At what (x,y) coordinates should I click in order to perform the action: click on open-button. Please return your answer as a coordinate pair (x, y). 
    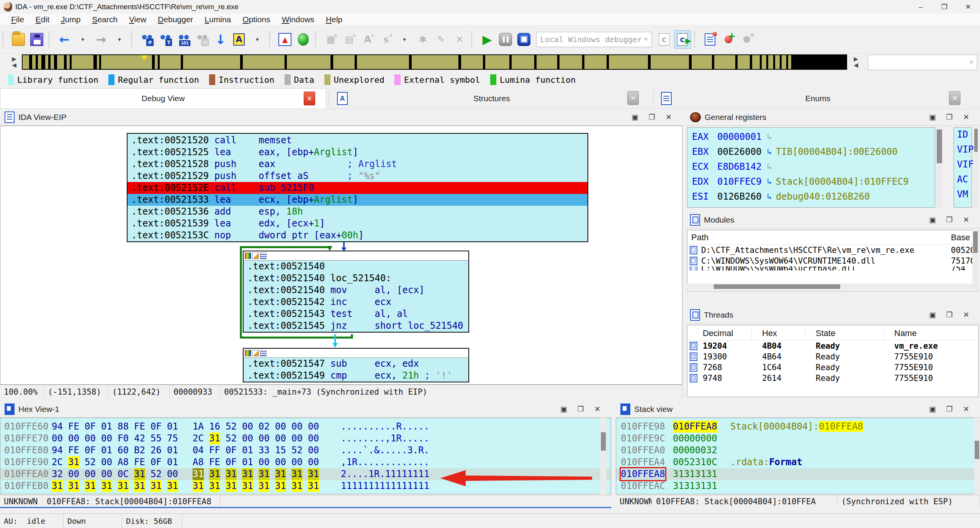
    Looking at the image, I should click on (18, 39).